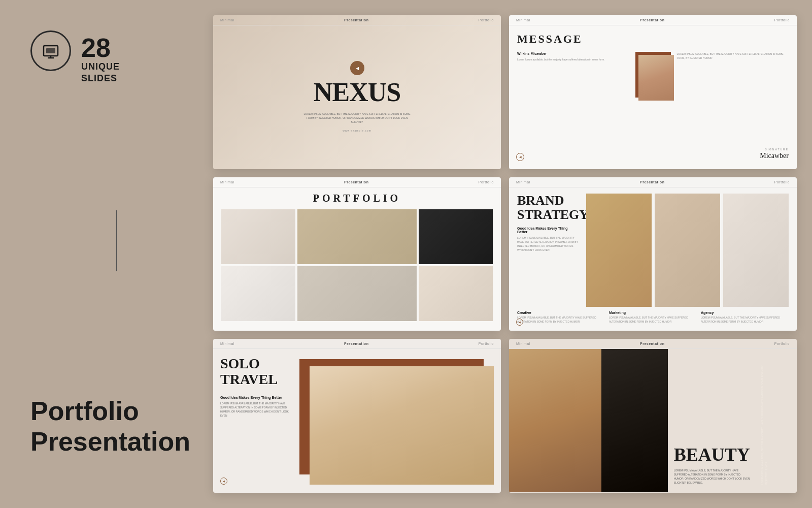 Image resolution: width=812 pixels, height=508 pixels. Describe the element at coordinates (561, 313) in the screenshot. I see `brand-col1-title: Creative` at that location.